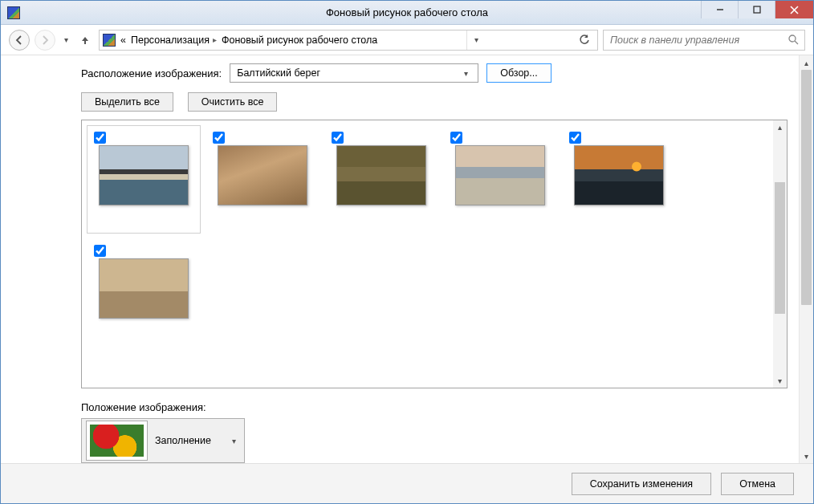 The height and width of the screenshot is (504, 814). I want to click on window-title: Фоновый рисунок рабочего стола, so click(407, 13).